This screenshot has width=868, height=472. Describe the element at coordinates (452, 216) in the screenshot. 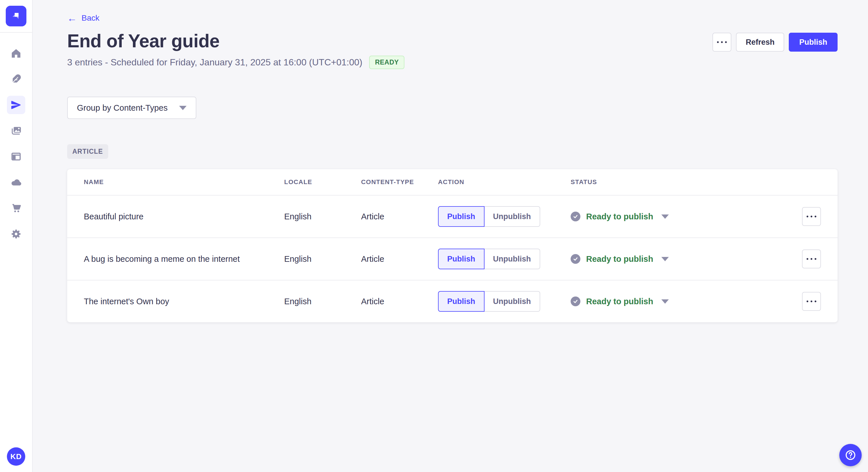

I see `table-row: Beautiful picture English Article Publis…` at that location.